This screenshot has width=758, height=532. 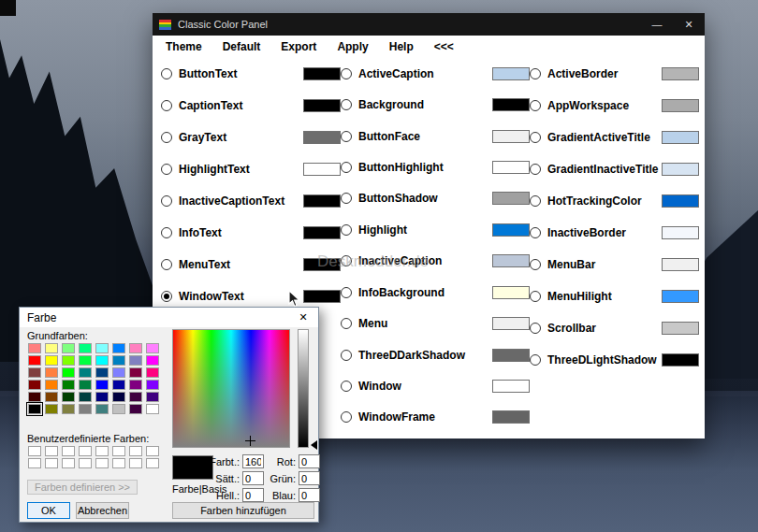 What do you see at coordinates (243, 510) in the screenshot?
I see `add-colors-button: Farben hinzufügen` at bounding box center [243, 510].